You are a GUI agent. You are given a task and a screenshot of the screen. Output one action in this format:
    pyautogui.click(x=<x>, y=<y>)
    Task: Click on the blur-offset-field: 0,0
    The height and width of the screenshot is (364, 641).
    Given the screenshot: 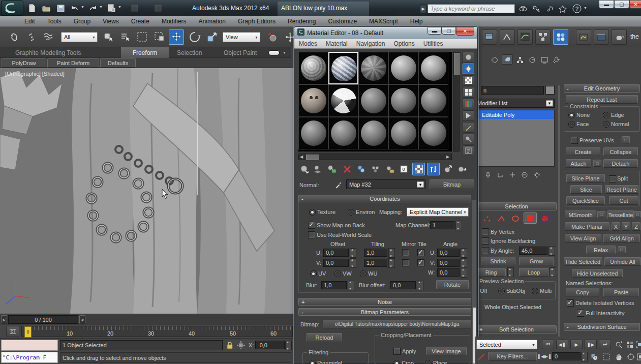 What is the action you would take?
    pyautogui.click(x=403, y=285)
    